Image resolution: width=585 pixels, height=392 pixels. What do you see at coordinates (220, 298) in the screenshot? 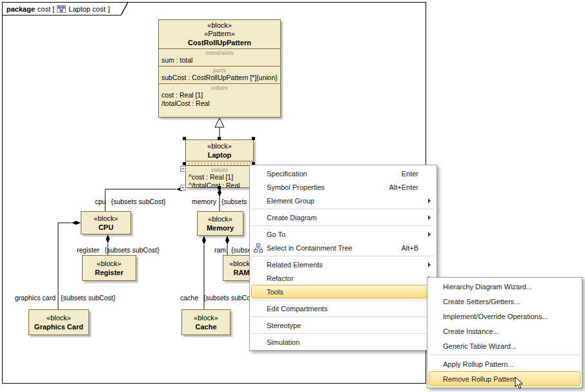
I see `edge-label-cache: cache{subsets subCost}` at bounding box center [220, 298].